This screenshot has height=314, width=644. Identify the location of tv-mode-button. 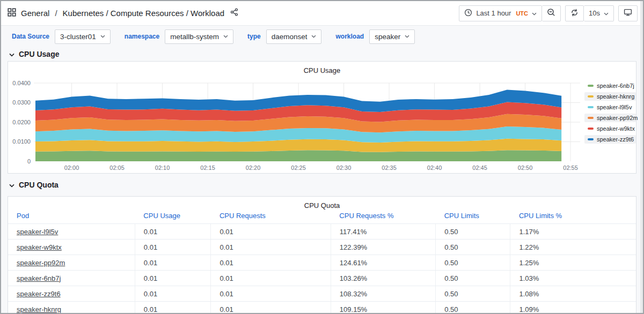
(628, 13).